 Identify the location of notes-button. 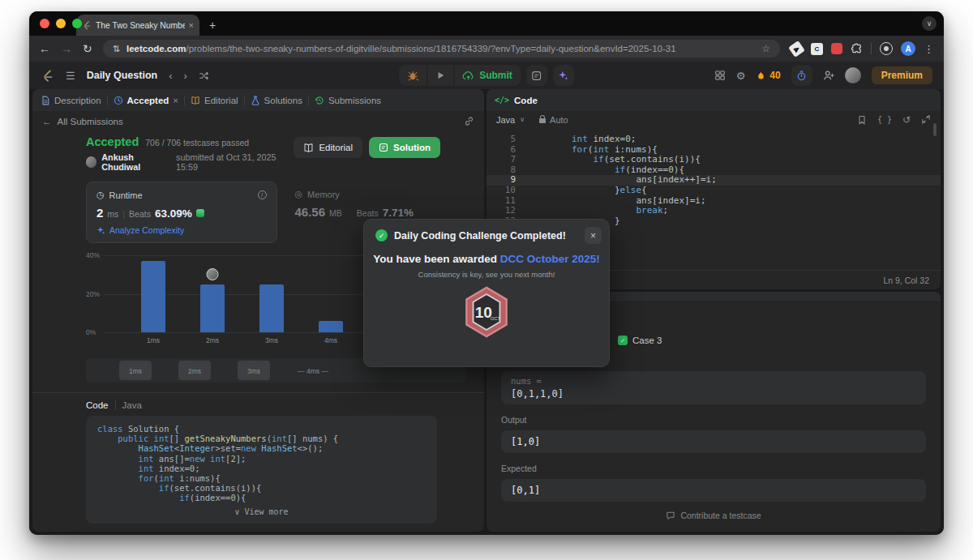
(537, 75).